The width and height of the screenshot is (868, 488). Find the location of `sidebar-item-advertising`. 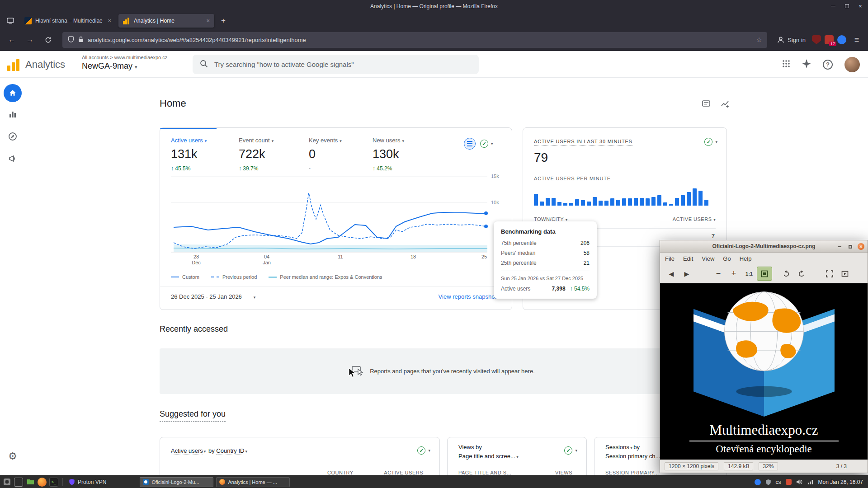

sidebar-item-advertising is located at coordinates (13, 159).